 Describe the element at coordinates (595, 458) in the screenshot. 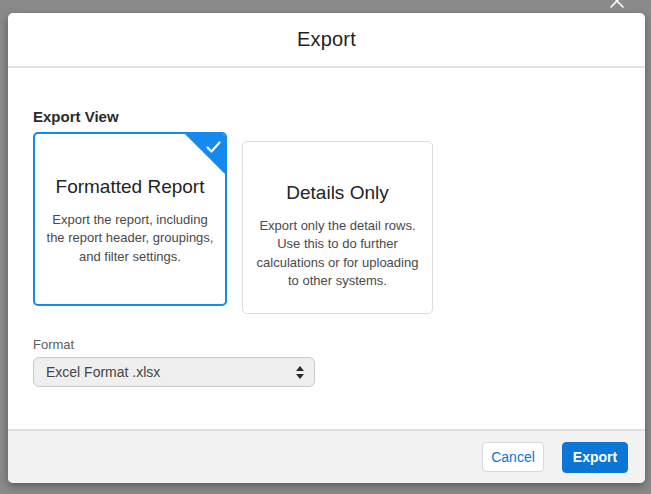

I see `export-button: Export` at that location.